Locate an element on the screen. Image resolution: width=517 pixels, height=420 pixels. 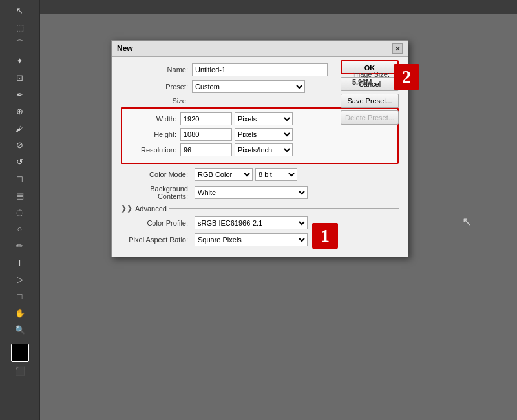
clone-tool: ⊘ is located at coordinates (20, 145).